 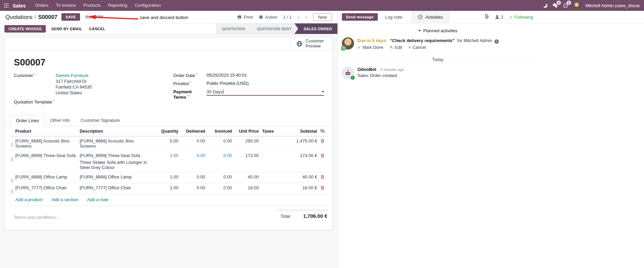 I want to click on breadcrumb-quotations: Quotations, so click(x=19, y=17).